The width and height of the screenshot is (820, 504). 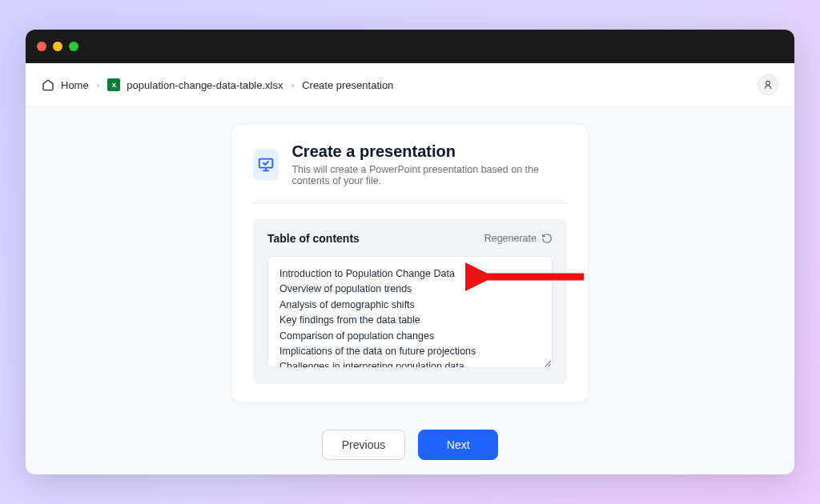 What do you see at coordinates (410, 238) in the screenshot?
I see `toc-header: Table of contents Regenerate` at bounding box center [410, 238].